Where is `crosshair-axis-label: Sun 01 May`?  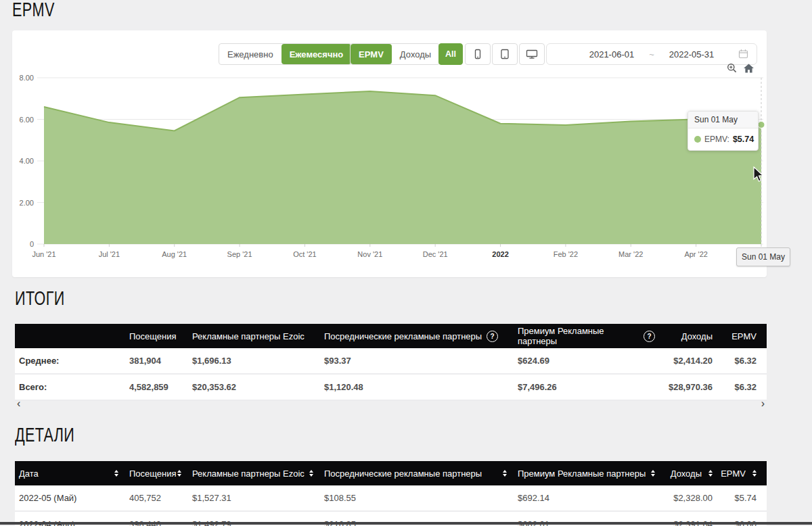 crosshair-axis-label: Sun 01 May is located at coordinates (763, 257).